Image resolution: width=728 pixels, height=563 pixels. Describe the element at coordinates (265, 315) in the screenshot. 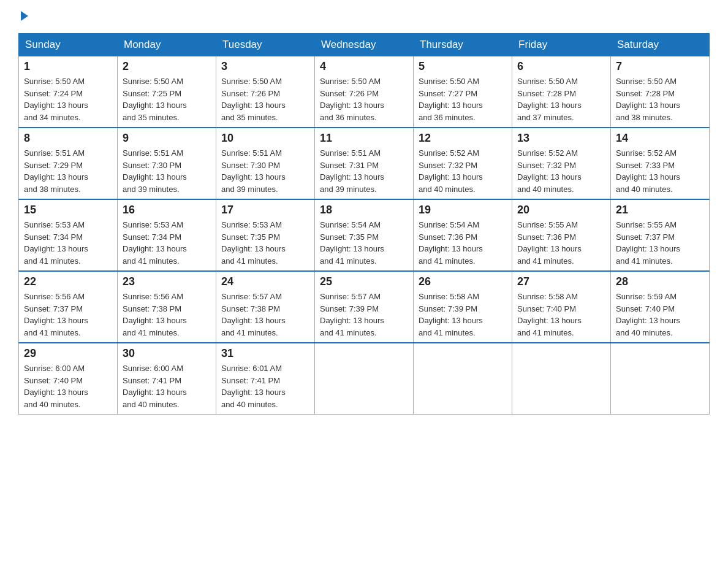

I see `day-sun-info: Sunrise: 5:57 AMSunset: 7:38 PMDaylight:…` at that location.